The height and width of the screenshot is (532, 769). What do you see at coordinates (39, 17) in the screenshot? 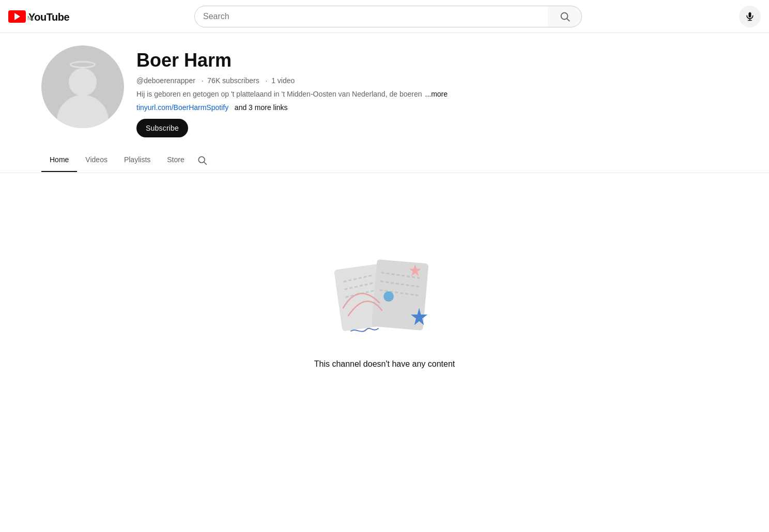
I see `youtube-logo-link: YouTube NL` at bounding box center [39, 17].